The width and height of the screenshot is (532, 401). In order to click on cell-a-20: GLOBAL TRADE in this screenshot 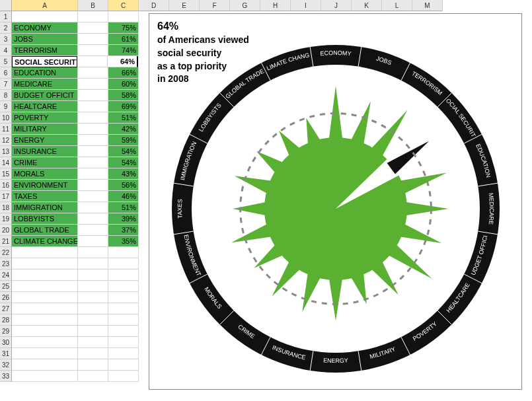, I will do `click(45, 230)`.